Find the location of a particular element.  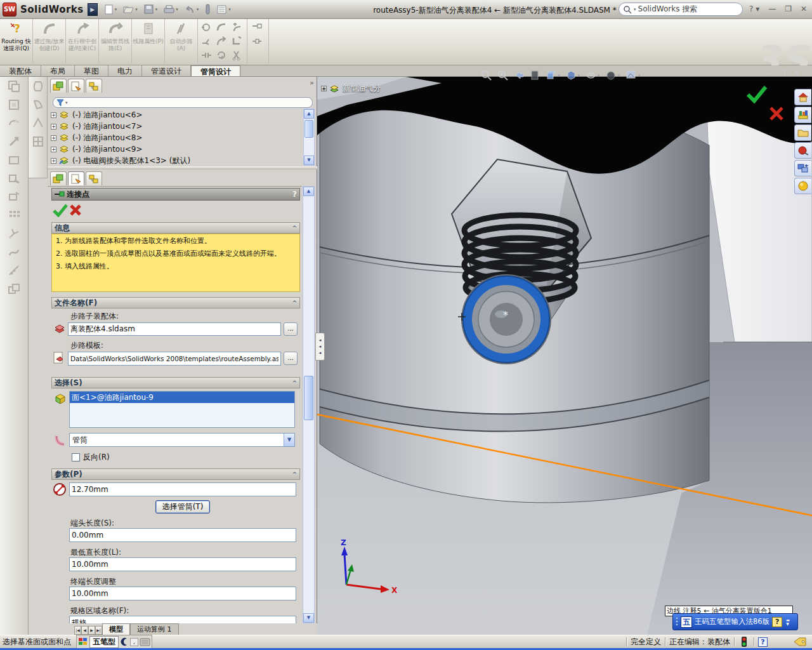

open-icon: ▾ is located at coordinates (131, 10).